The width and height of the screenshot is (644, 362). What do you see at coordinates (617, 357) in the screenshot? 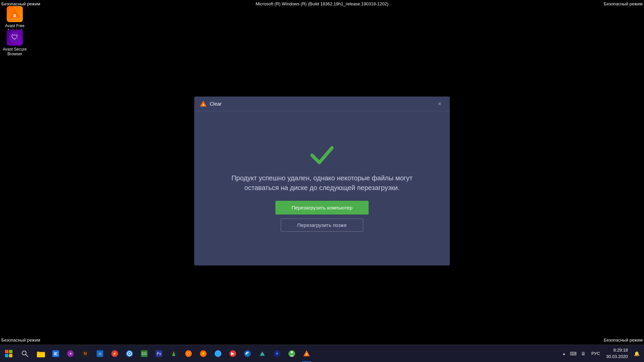
I see `clock-date: 30.03.2020` at bounding box center [617, 357].